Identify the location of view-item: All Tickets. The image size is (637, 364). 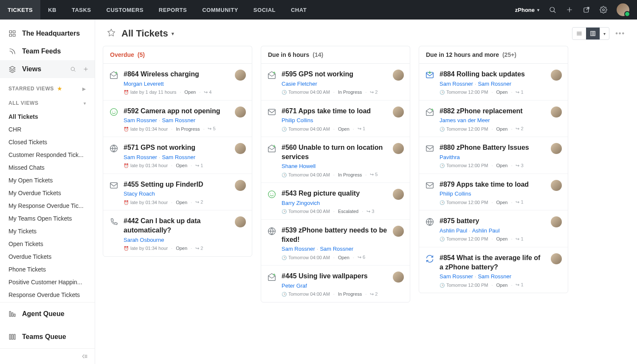
(48, 117).